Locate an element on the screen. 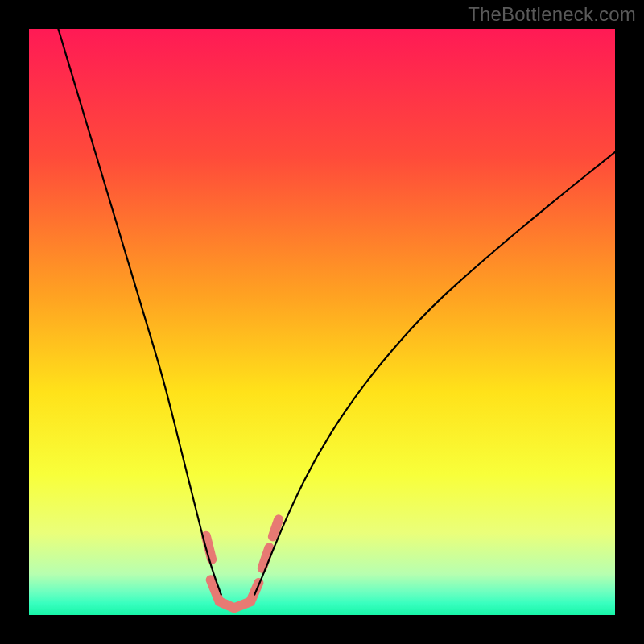 The image size is (644, 644). watermark-text: TheBottleneck.com is located at coordinates (552, 14).